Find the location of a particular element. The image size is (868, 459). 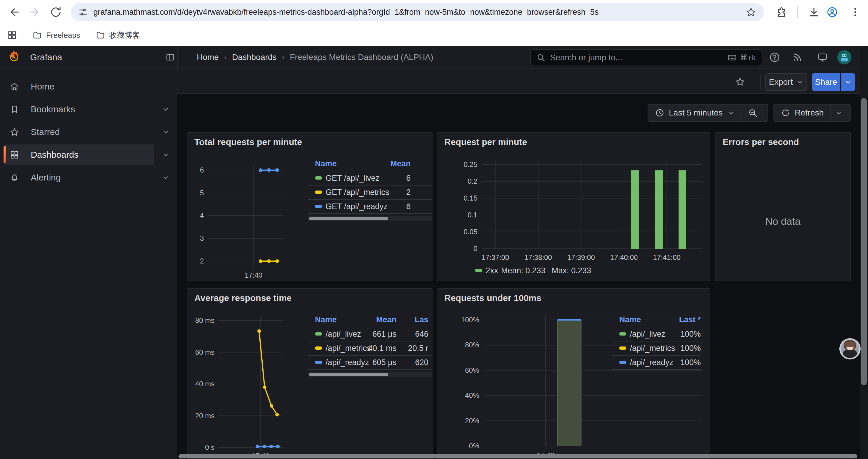

refresh-label: Refresh is located at coordinates (809, 113).